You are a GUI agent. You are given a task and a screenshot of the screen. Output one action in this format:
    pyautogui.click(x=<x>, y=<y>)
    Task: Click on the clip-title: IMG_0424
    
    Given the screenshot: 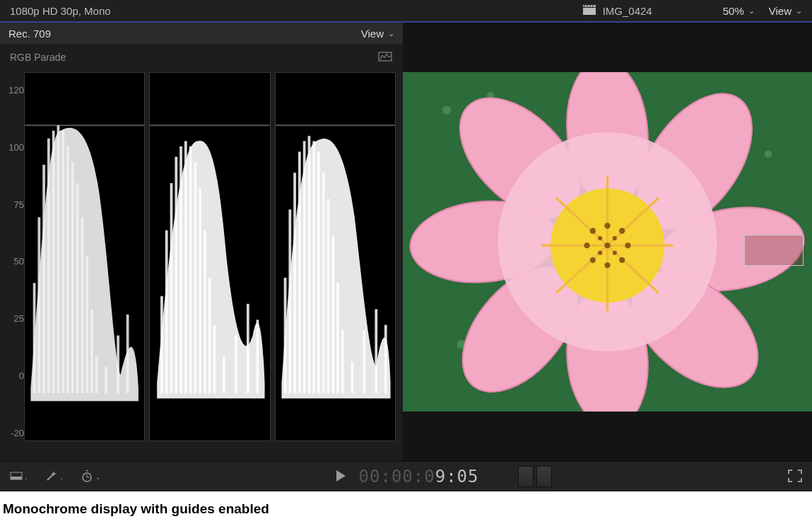 What is the action you would take?
    pyautogui.click(x=618, y=11)
    